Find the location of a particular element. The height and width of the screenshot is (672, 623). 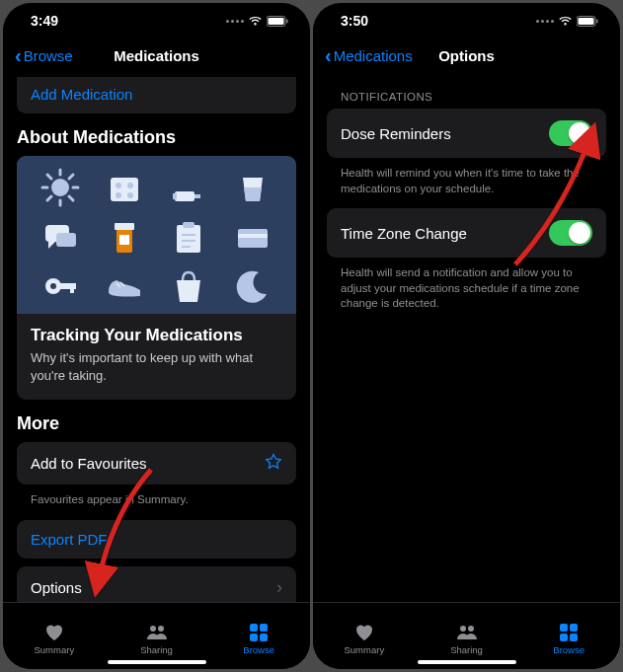

card-subtitle: Why it's important to keep up with what … is located at coordinates (156, 367).